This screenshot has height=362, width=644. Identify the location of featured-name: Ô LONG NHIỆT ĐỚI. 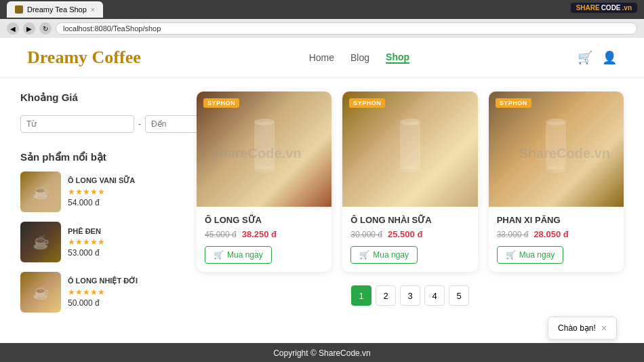
(125, 281).